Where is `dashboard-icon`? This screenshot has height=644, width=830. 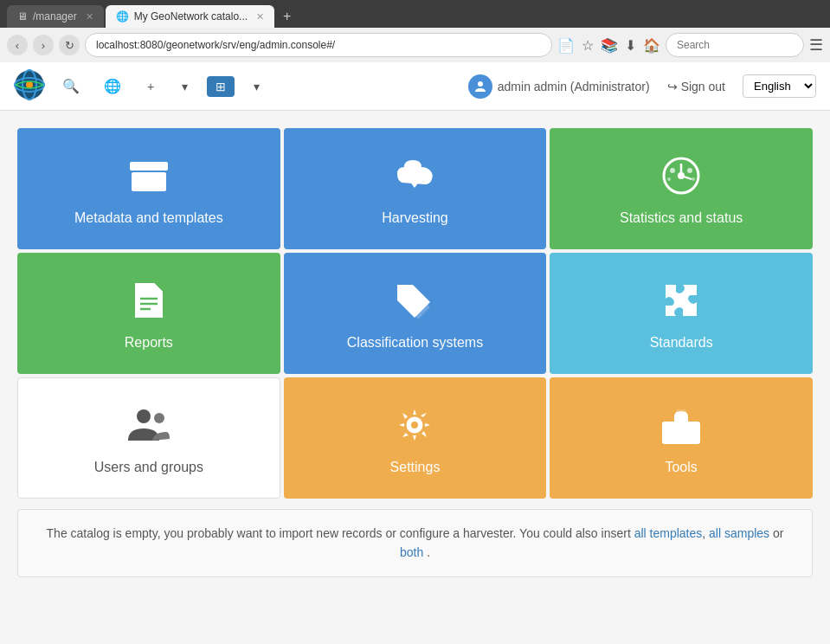
dashboard-icon is located at coordinates (681, 176).